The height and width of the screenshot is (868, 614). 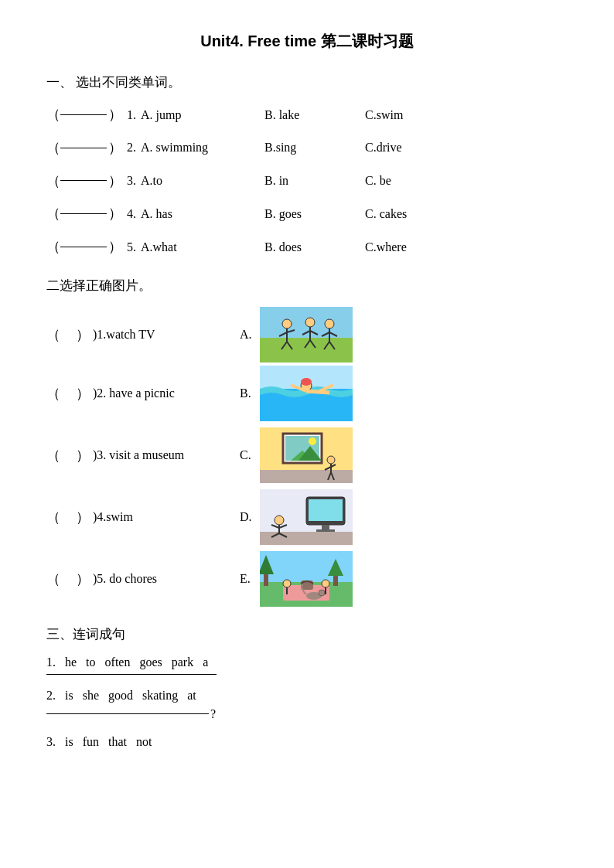 I want to click on pic-item-label-5: )5. do chores, so click(x=166, y=579).